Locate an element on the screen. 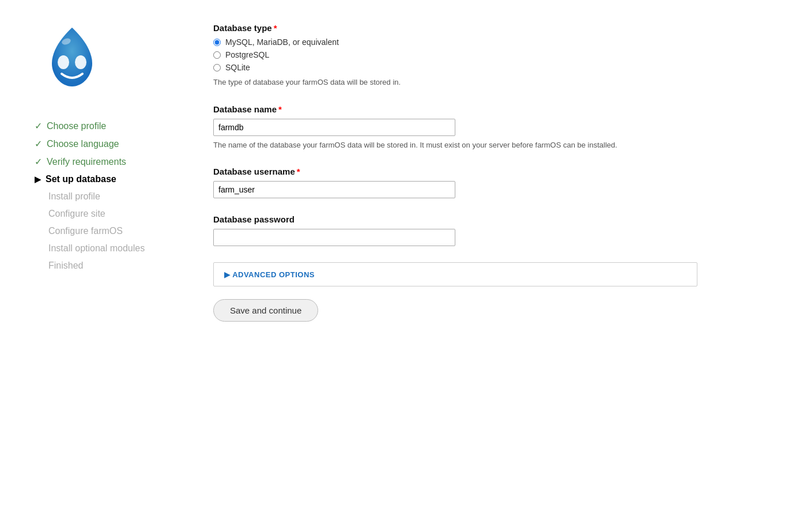 The width and height of the screenshot is (800, 532). sidebar-item-label-configure-site: Configure site is located at coordinates (77, 214).